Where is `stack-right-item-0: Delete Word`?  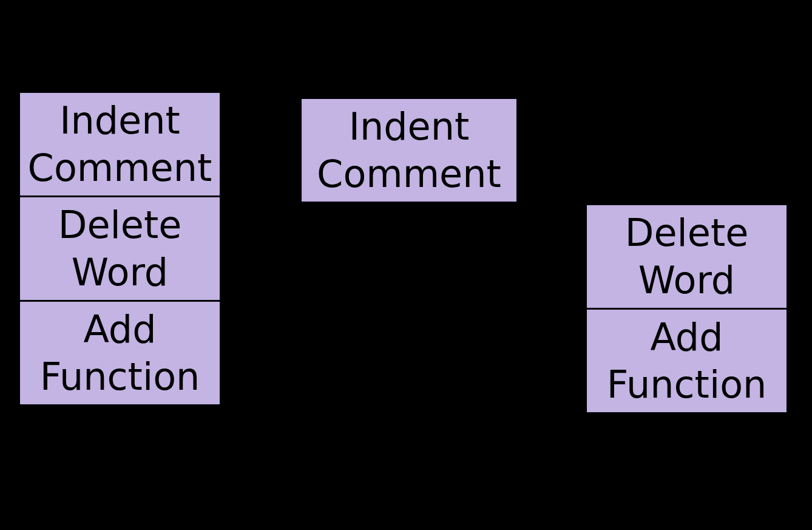
stack-right-item-0: Delete Word is located at coordinates (687, 256).